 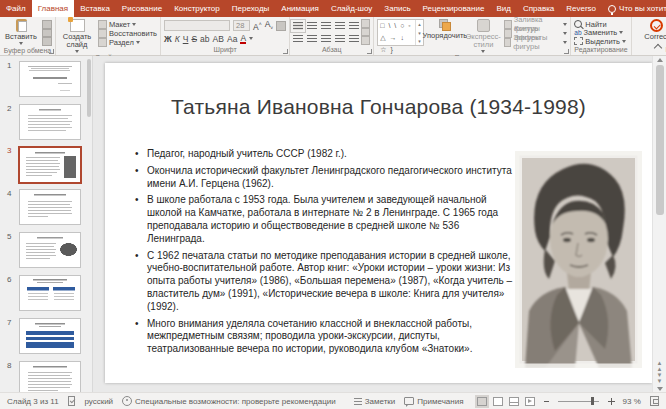 I want to click on slide-thumbnail-2: 2, so click(x=46, y=122).